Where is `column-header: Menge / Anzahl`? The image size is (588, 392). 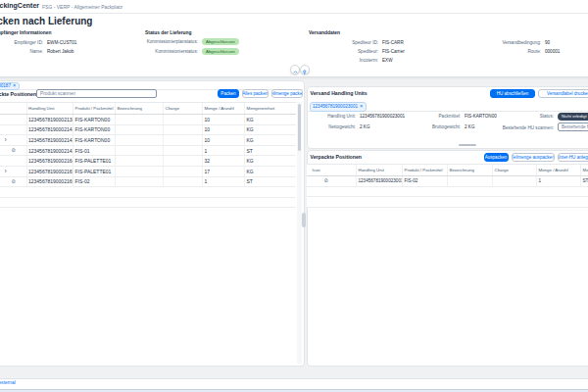
column-header: Menge / Anzahl is located at coordinates (559, 171).